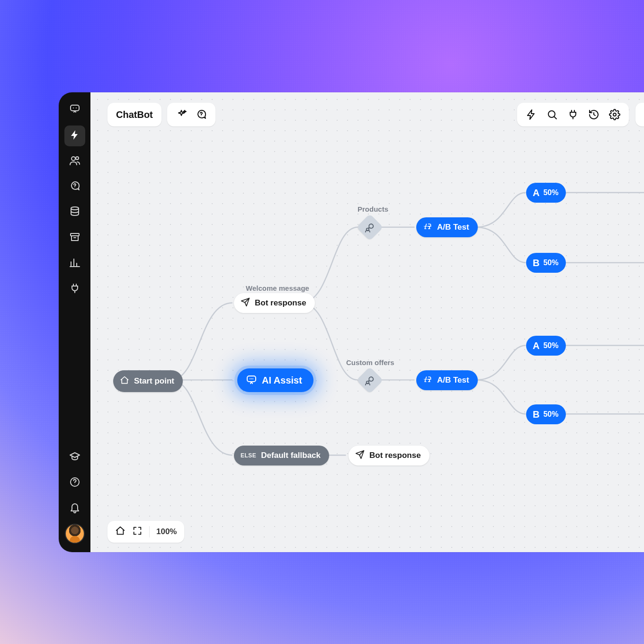 This screenshot has width=644, height=644. Describe the element at coordinates (640, 115) in the screenshot. I see `toolbar-overflow` at that location.